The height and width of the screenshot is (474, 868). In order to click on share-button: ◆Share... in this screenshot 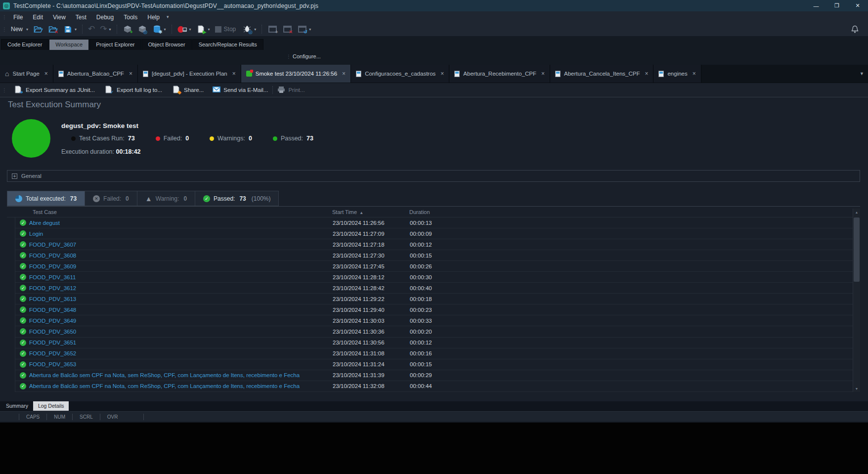, I will do `click(187, 90)`.